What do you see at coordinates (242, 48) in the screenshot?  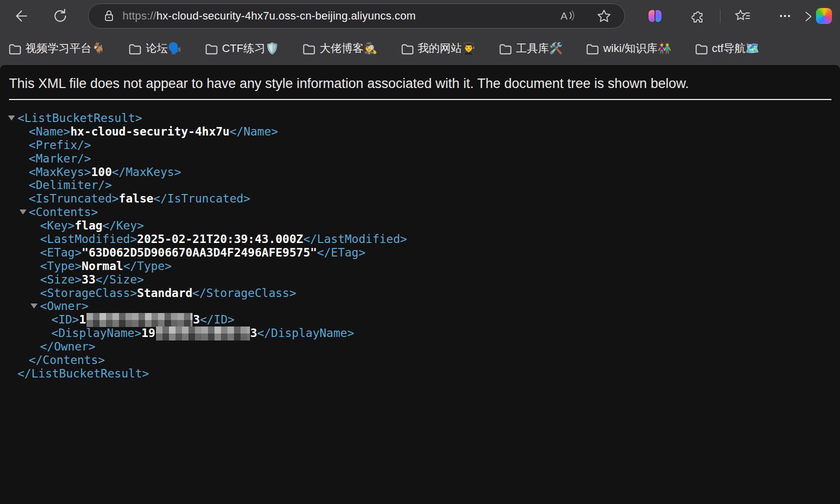 I see `bookmark-folder-item: CTF练习🛡️` at bounding box center [242, 48].